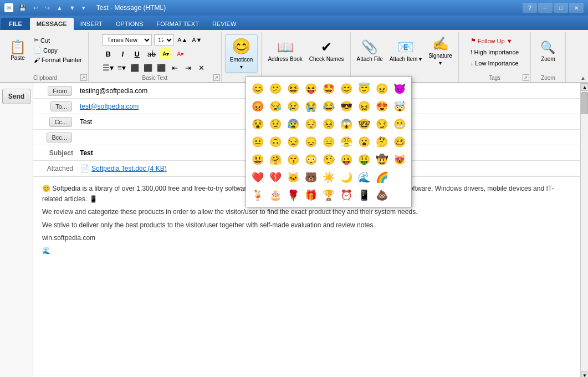 This screenshot has height=377, width=588. Describe the element at coordinates (129, 169) in the screenshot. I see `attached-file-link: Softpedia Test.doc (4 KB)` at that location.